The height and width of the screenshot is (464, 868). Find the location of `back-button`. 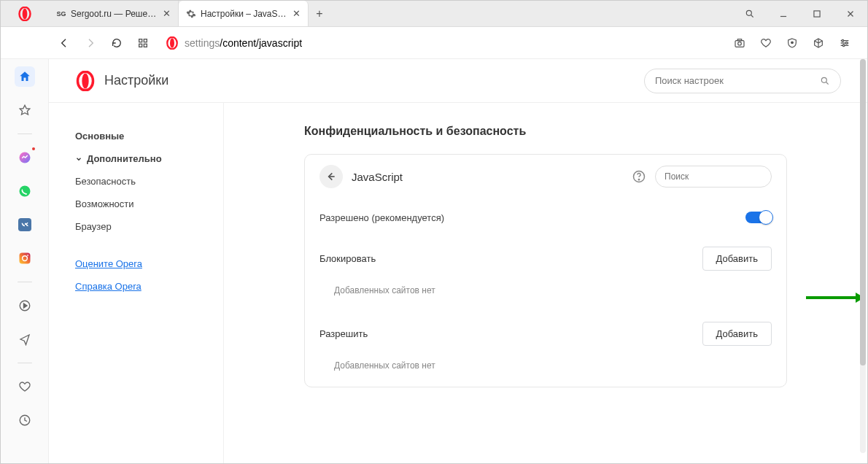

back-button is located at coordinates (64, 43).